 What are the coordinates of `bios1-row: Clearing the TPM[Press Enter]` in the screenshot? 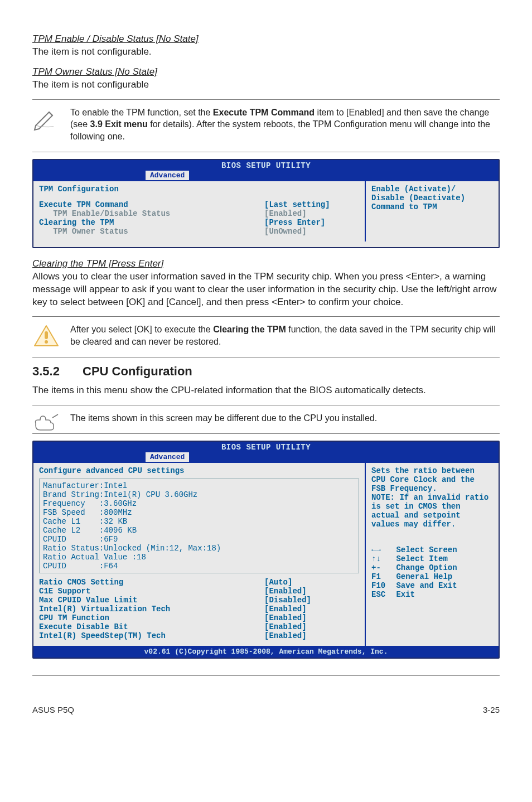 It's located at (199, 223).